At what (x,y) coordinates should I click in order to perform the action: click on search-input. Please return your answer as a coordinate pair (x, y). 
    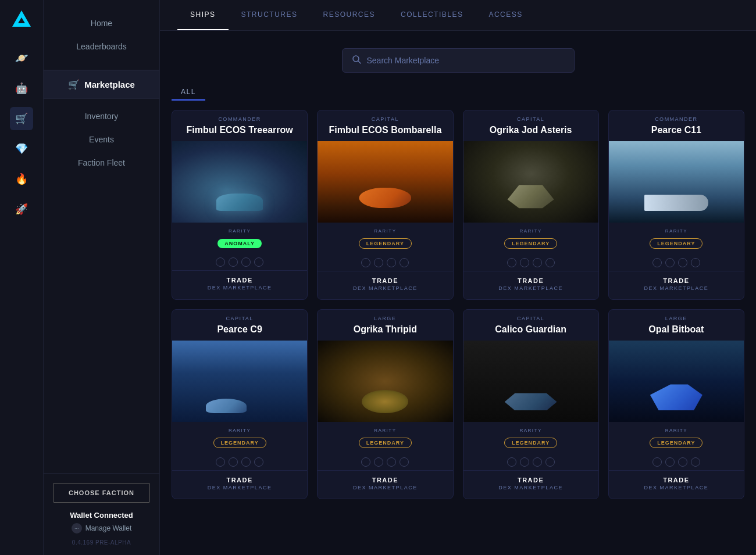
    Looking at the image, I should click on (466, 60).